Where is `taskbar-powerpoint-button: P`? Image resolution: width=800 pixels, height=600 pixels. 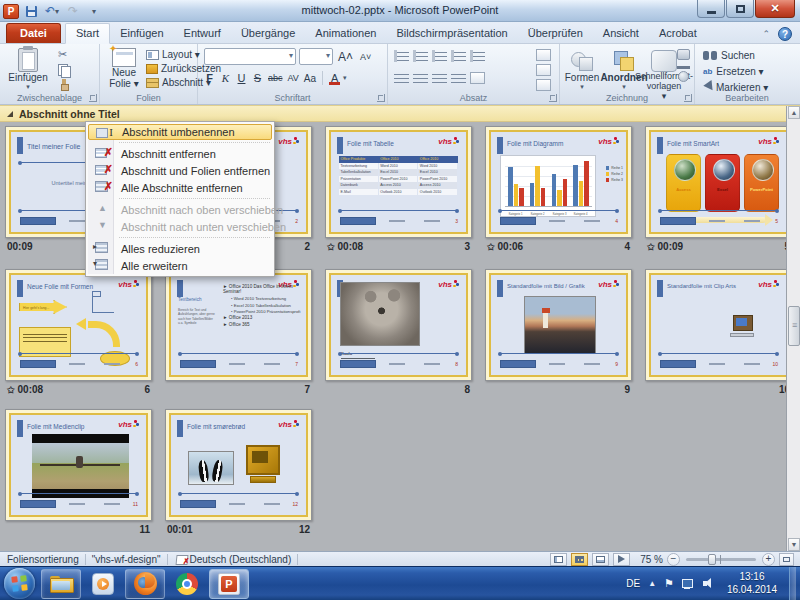
taskbar-powerpoint-button: P is located at coordinates (229, 584).